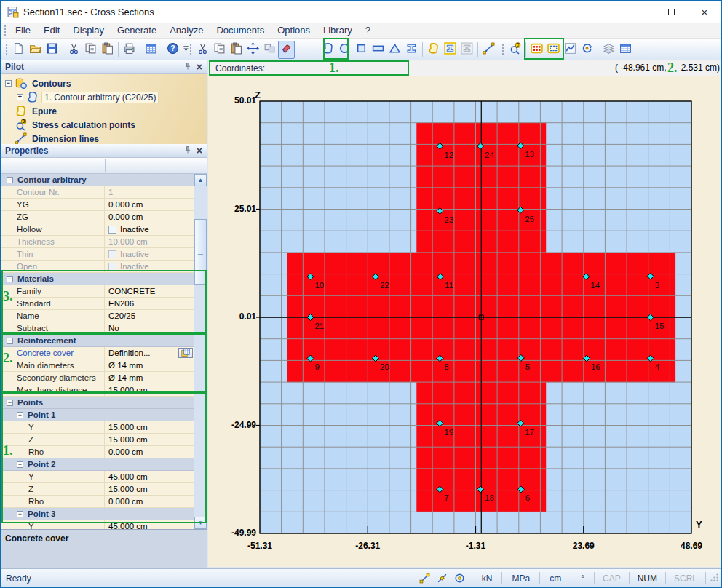 The width and height of the screenshot is (722, 588). Describe the element at coordinates (186, 31) in the screenshot. I see `menu-analyze: Analyze` at that location.